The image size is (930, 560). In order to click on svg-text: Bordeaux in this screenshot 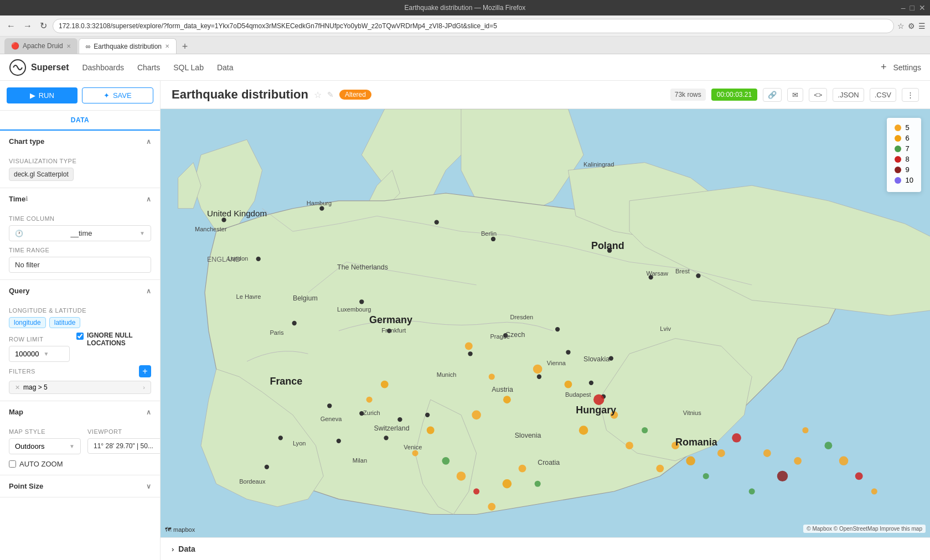, I will do `click(252, 481)`.